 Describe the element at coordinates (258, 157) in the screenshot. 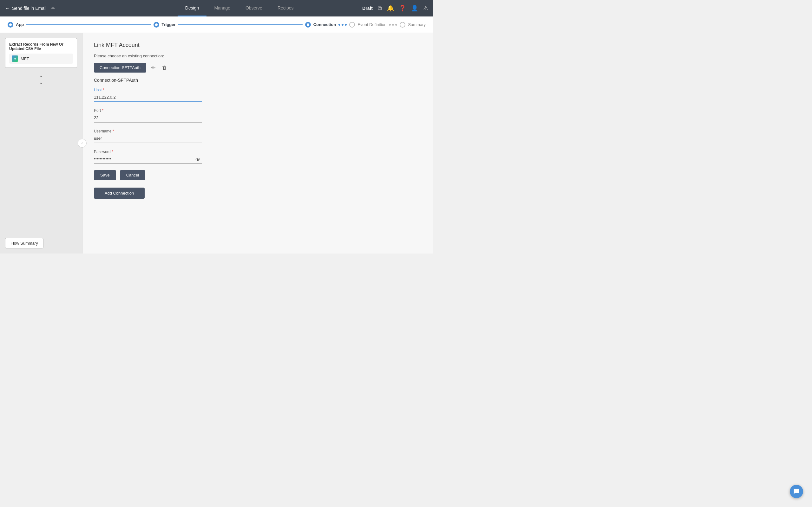

I see `password-form-group: Password * 👁` at that location.